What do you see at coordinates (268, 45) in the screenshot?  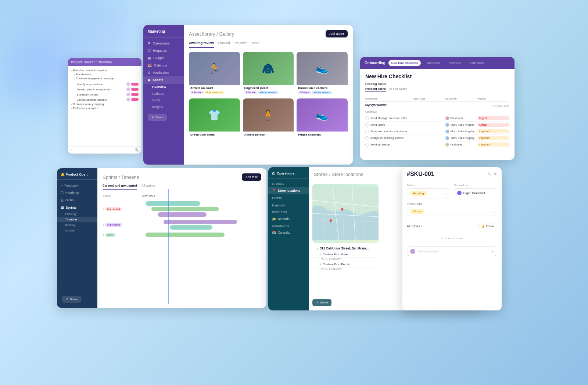 I see `asset-tabs: Awaiting review Blocked Rejected More ↓` at bounding box center [268, 45].